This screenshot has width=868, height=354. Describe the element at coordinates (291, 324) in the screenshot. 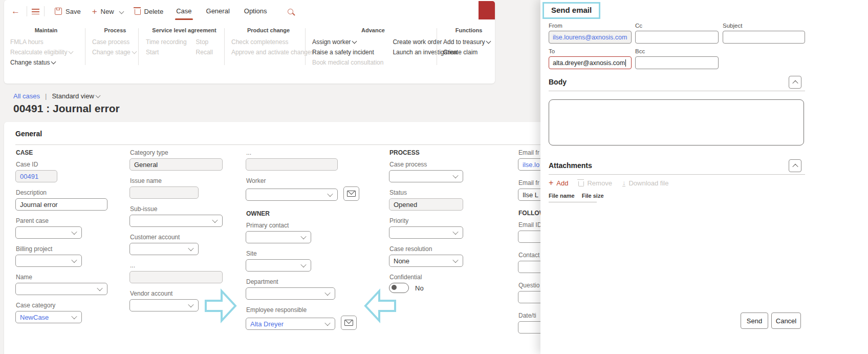

I see `employee-responsible-dropdown: Alta Dreyer` at that location.